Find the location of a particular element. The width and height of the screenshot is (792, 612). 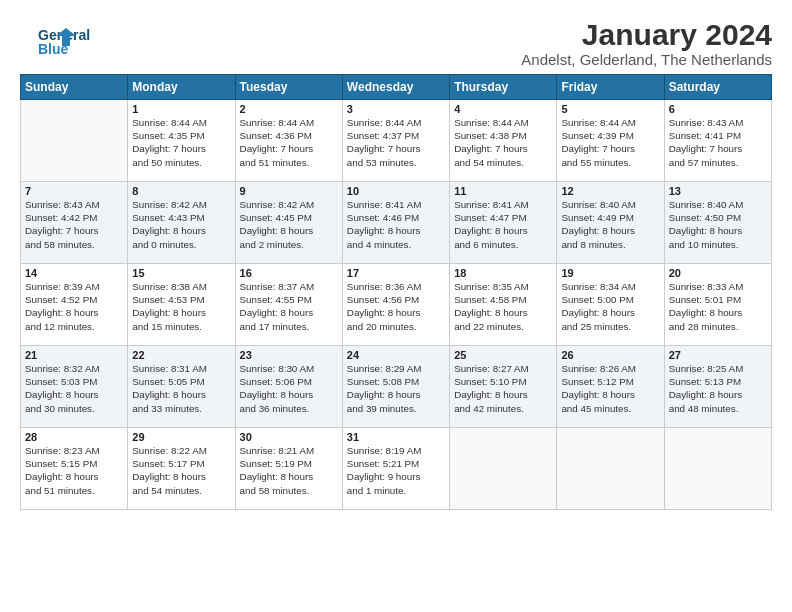

day-info: Sunrise: 8:44 AM Sunset: 4:39 PM Dayligh… is located at coordinates (610, 142).